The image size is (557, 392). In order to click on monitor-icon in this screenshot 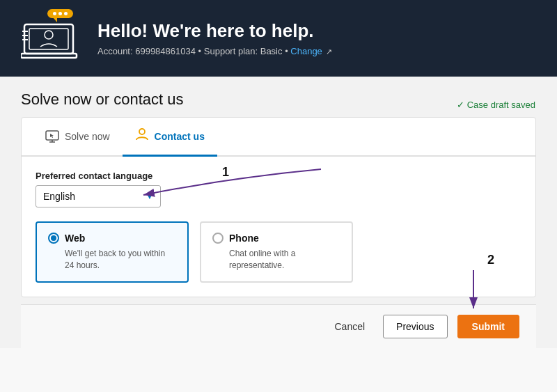, I will do `click(52, 136)`.